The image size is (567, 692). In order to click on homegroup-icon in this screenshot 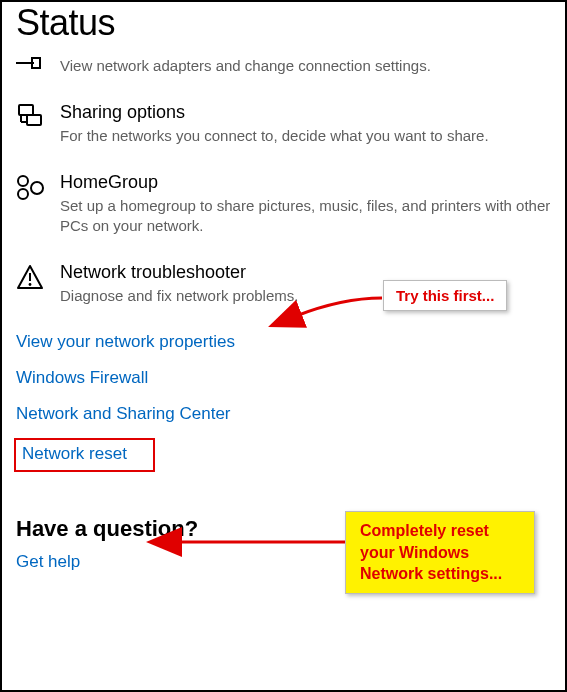, I will do `click(38, 187)`.